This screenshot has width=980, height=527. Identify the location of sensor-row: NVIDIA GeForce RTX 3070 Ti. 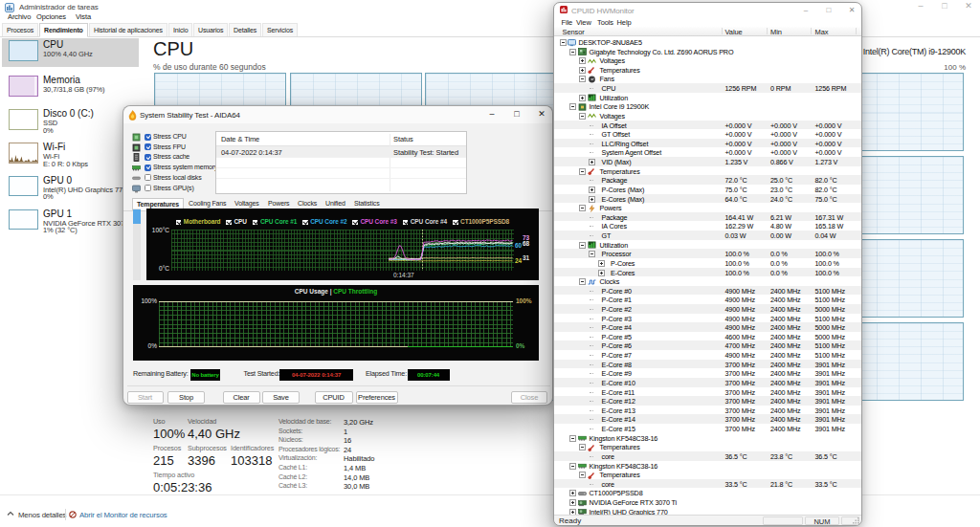
(708, 502).